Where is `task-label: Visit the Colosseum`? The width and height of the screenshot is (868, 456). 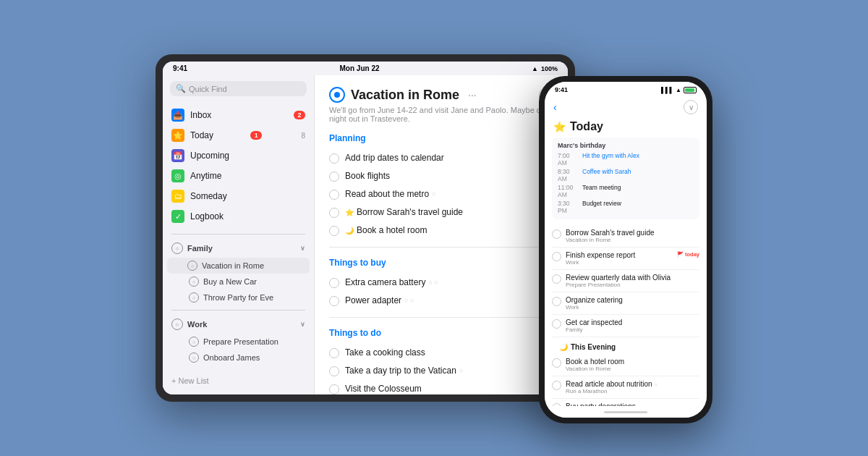
task-label: Visit the Colosseum is located at coordinates (449, 389).